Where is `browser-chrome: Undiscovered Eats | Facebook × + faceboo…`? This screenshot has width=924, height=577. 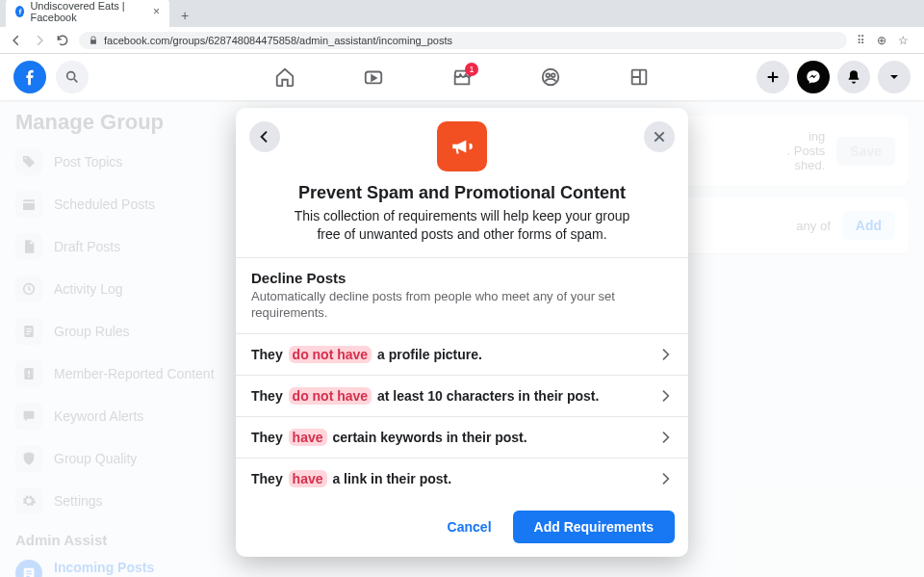 browser-chrome: Undiscovered Eats | Facebook × + faceboo… is located at coordinates (462, 27).